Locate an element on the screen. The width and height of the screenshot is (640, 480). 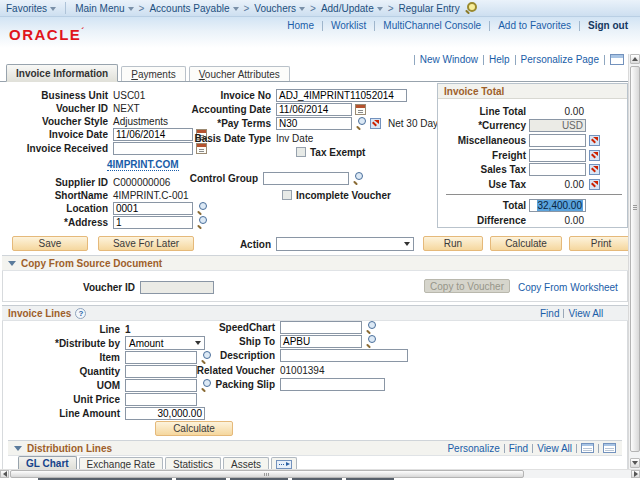
sign-out-link: Sign out is located at coordinates (608, 26).